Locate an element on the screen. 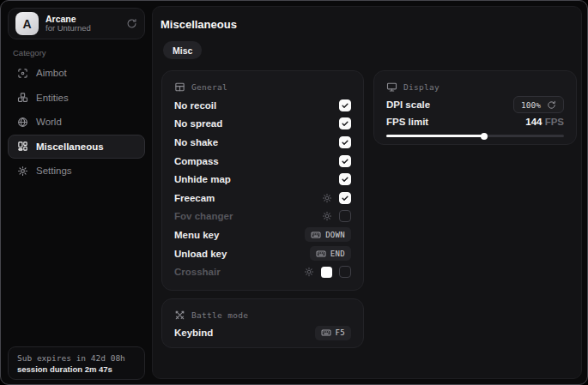 The width and height of the screenshot is (588, 385). panel-title: Display is located at coordinates (421, 87).